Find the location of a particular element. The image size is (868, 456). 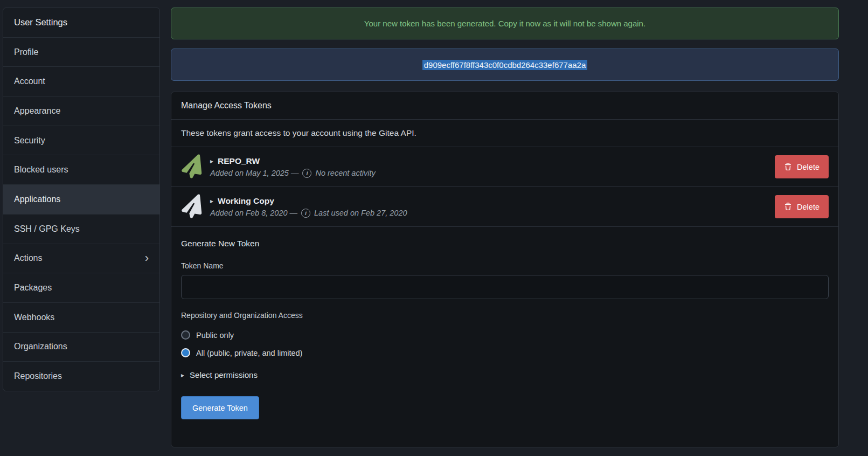

sidebar-item-label: Blocked users is located at coordinates (41, 170).